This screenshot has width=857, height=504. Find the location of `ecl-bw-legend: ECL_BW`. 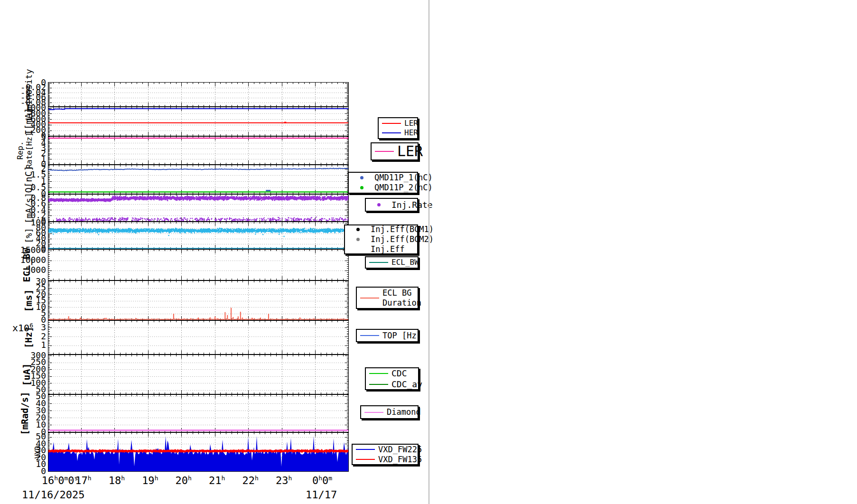

ecl-bw-legend: ECL_BW is located at coordinates (392, 262).